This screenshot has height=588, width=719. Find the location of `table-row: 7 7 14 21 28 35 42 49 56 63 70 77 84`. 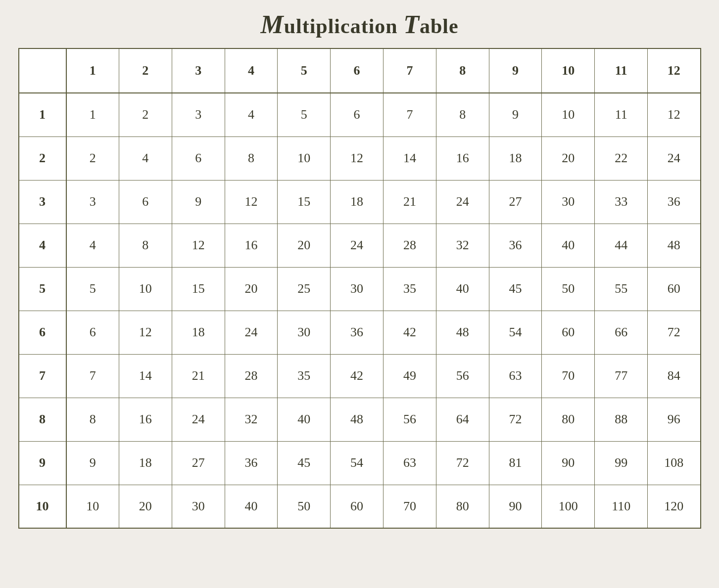

table-row: 7 7 14 21 28 35 42 49 56 63 70 77 84 is located at coordinates (360, 376).